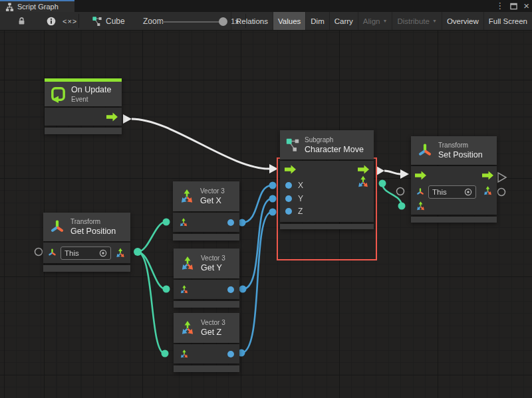 The height and width of the screenshot is (398, 532). What do you see at coordinates (206, 263) in the screenshot?
I see `node-header: Vector 3 Get Y` at bounding box center [206, 263].